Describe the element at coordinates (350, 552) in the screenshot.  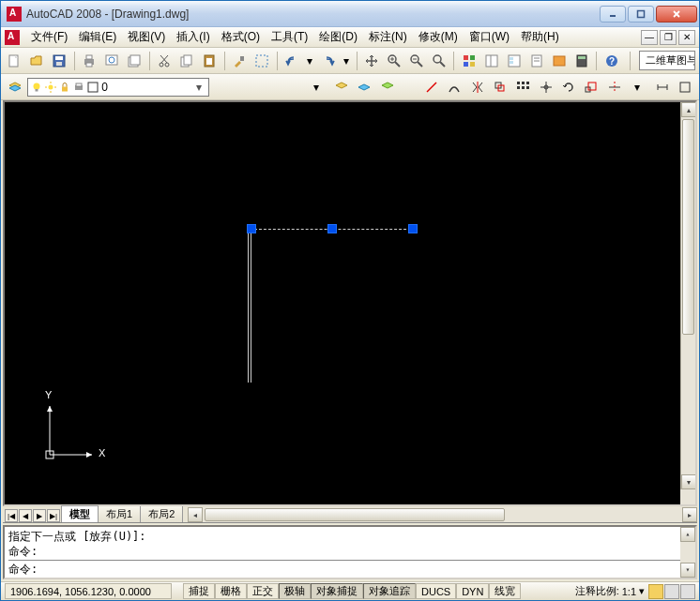
I see `command-window: 指定下一点或 [放弃(U)]: 命令: 命令: ▴ ▾` at that location.